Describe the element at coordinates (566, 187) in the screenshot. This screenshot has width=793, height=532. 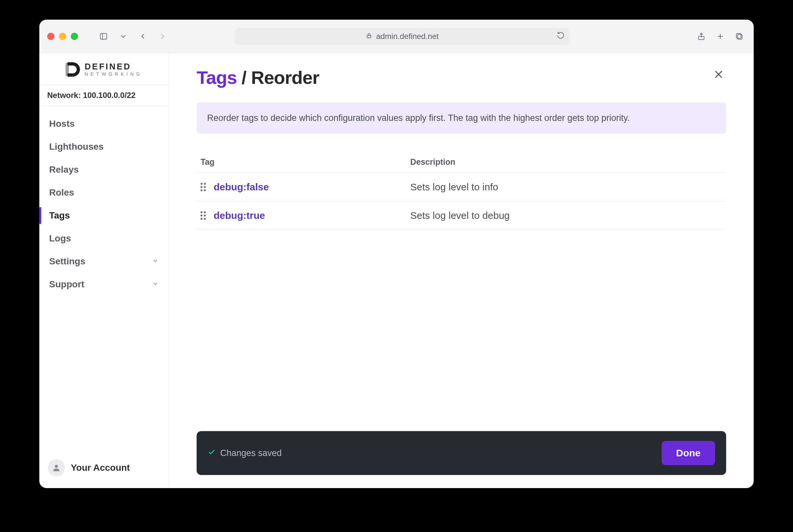
I see `tag-description: Sets log level to info` at that location.